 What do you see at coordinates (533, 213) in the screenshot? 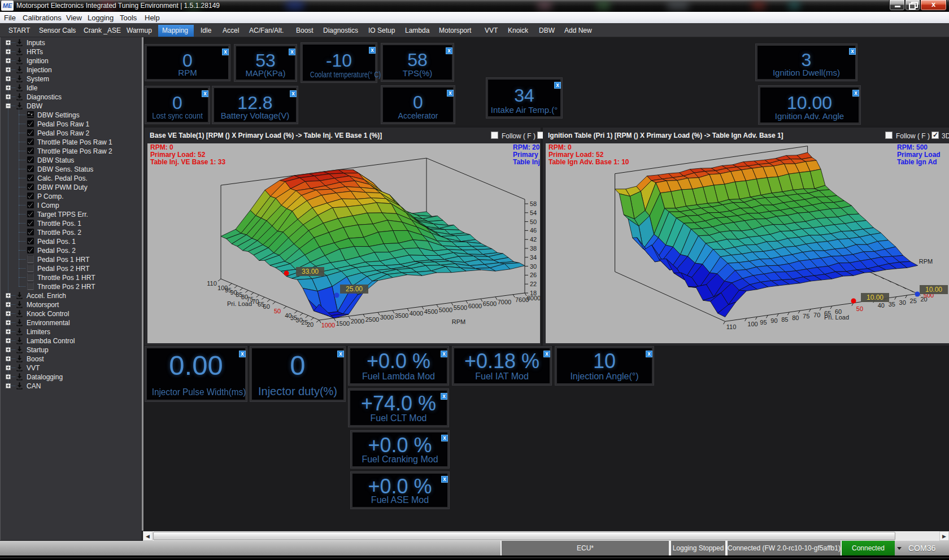
I see `svg-text: 54` at bounding box center [533, 213].